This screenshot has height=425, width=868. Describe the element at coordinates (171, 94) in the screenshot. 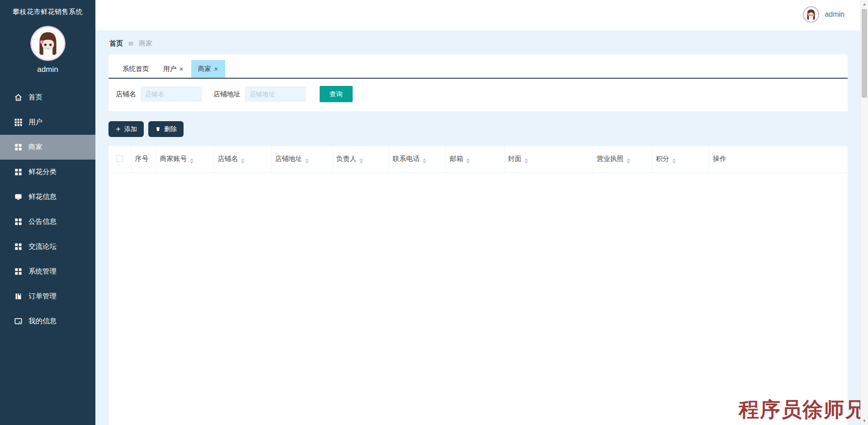

I see `shop-name-input` at that location.